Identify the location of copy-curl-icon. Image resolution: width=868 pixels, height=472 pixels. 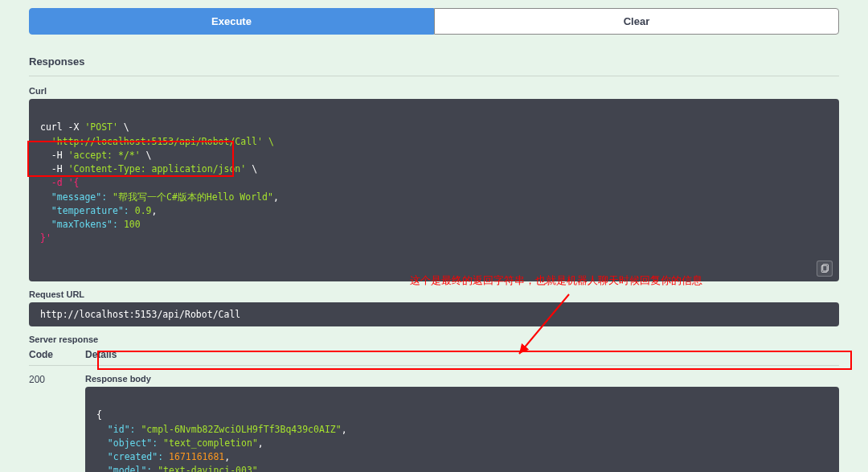
(825, 269).